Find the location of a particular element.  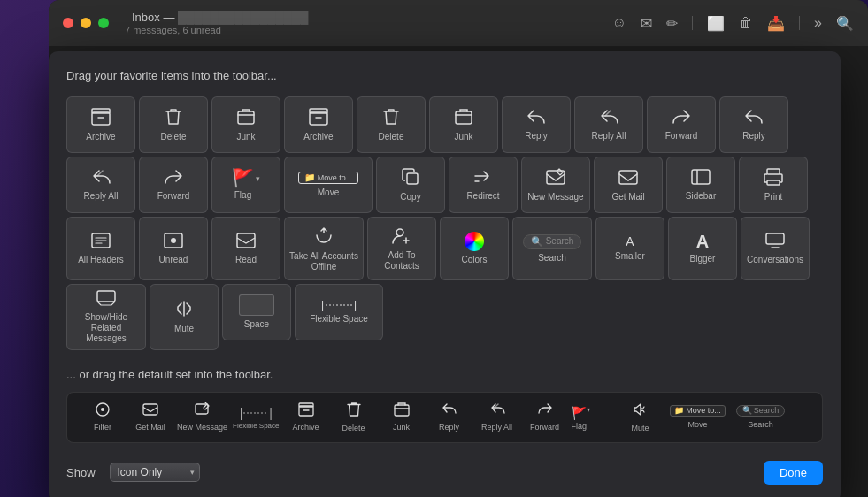

bigger-icon: A is located at coordinates (703, 241).